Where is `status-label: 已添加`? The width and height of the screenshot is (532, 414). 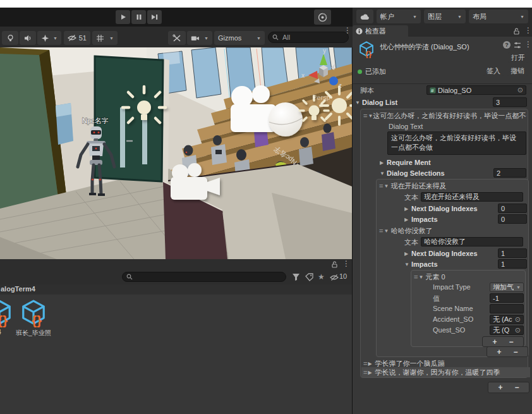 status-label: 已添加 is located at coordinates (375, 72).